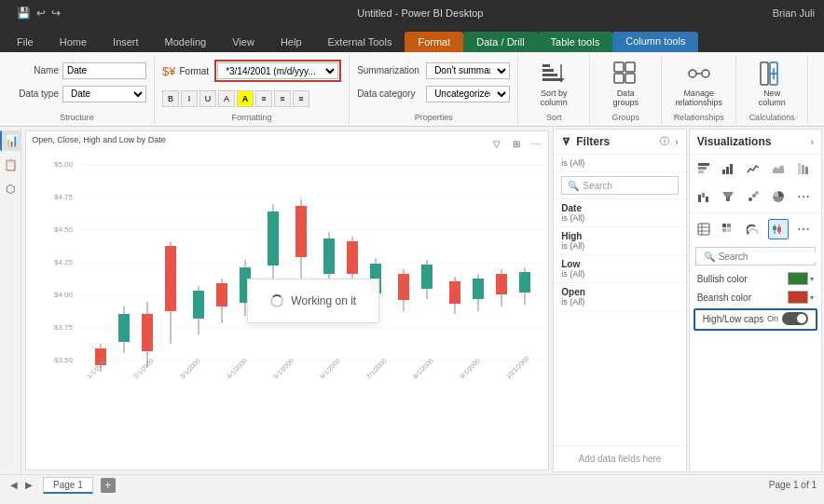 This screenshot has height=504, width=824. Describe the element at coordinates (10, 141) in the screenshot. I see `left-icon-report: 📊` at that location.